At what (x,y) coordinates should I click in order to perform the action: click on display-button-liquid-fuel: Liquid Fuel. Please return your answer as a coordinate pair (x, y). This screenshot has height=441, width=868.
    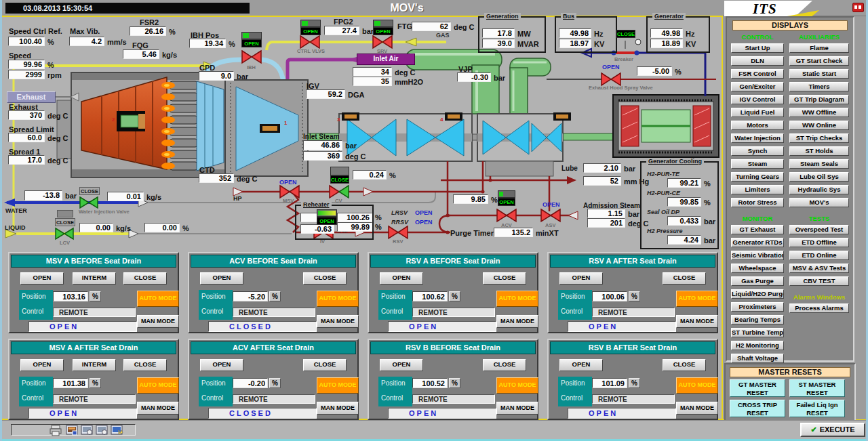
    Looking at the image, I should click on (757, 112).